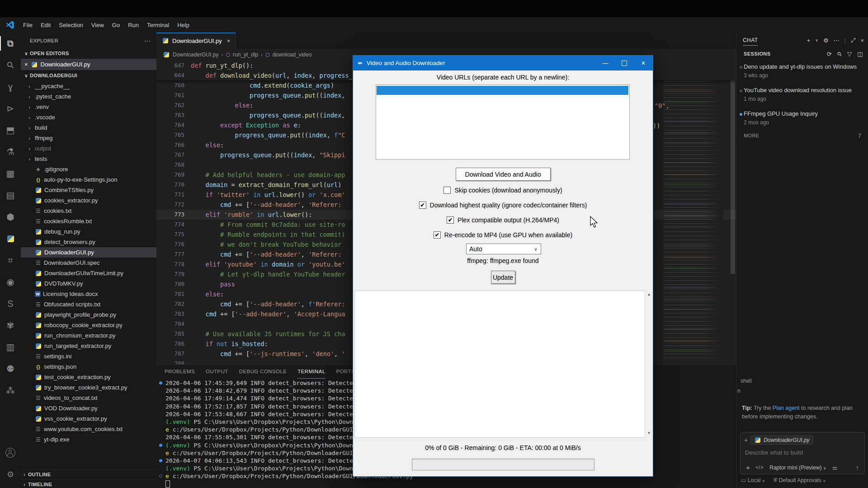 Image resolution: width=868 pixels, height=488 pixels. What do you see at coordinates (746, 440) in the screenshot?
I see `add-context-icon: +` at bounding box center [746, 440].